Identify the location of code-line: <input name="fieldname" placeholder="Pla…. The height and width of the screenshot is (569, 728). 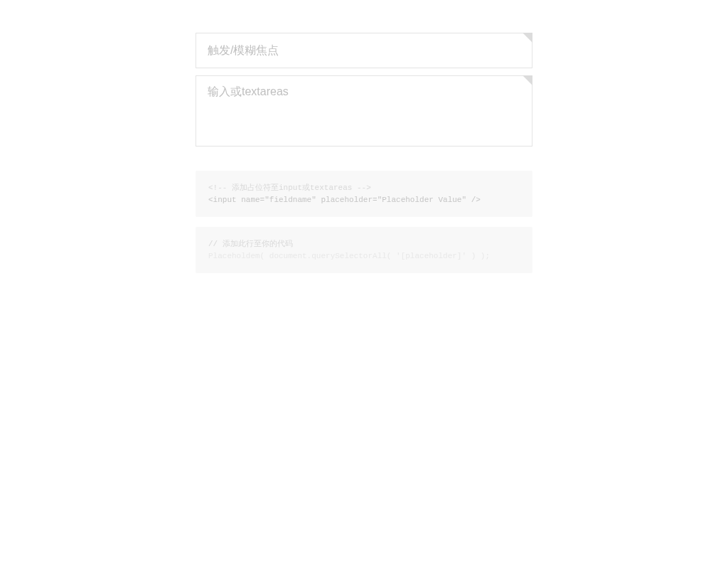
(364, 201).